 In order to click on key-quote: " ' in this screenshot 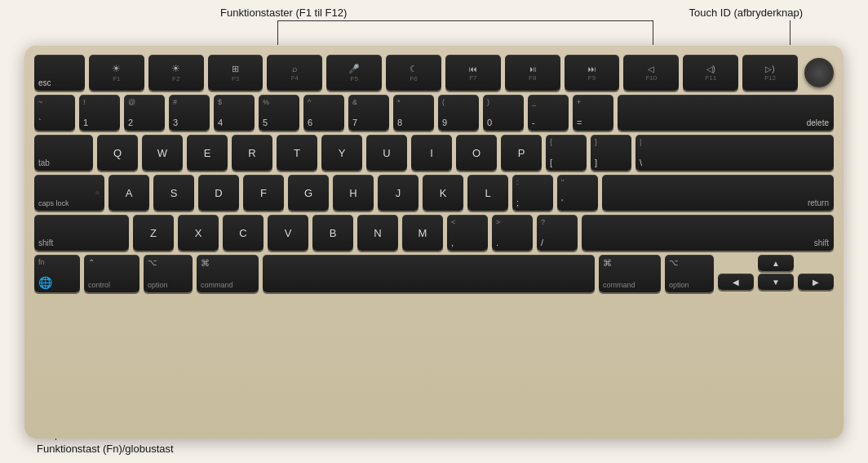, I will do `click(578, 193)`.